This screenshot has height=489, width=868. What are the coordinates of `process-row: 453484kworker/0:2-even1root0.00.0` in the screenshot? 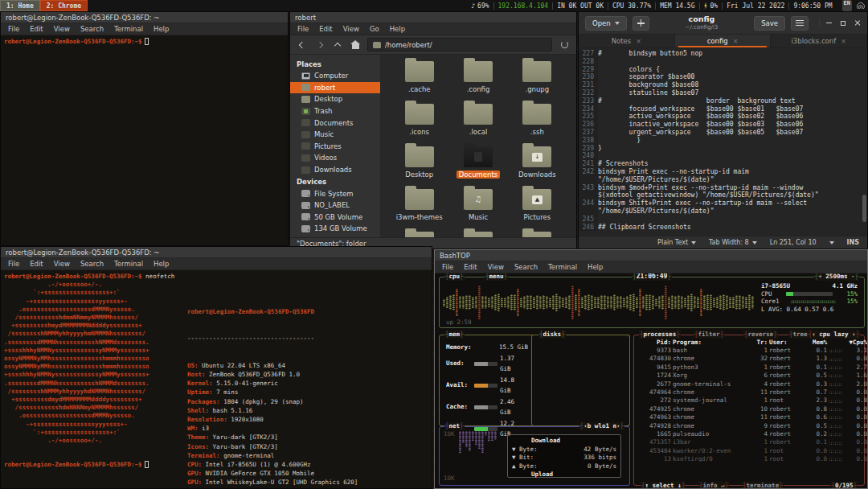 It's located at (749, 451).